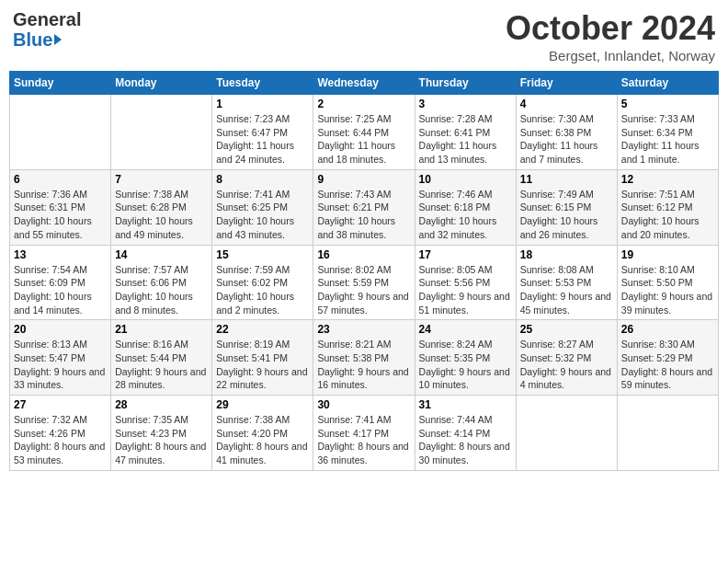 The height and width of the screenshot is (563, 728). Describe the element at coordinates (364, 405) in the screenshot. I see `day-number: 30` at that location.